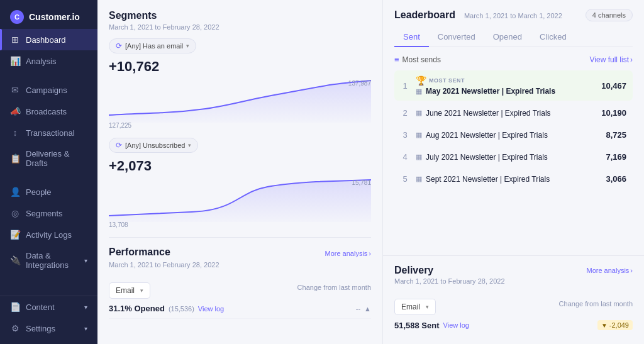  What do you see at coordinates (15, 40) in the screenshot?
I see `dashboard-icon: ⊞` at bounding box center [15, 40].